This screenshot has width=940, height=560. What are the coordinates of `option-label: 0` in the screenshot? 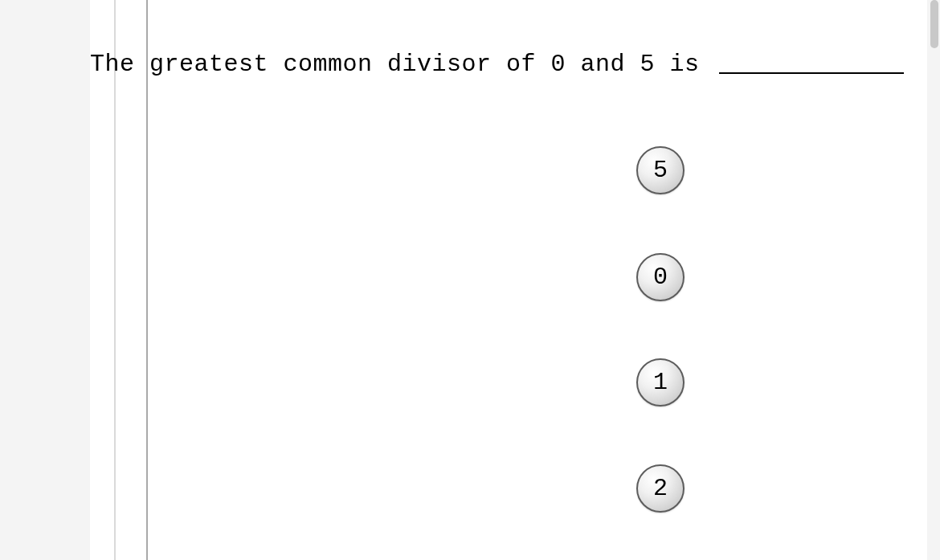 It's located at (660, 277).